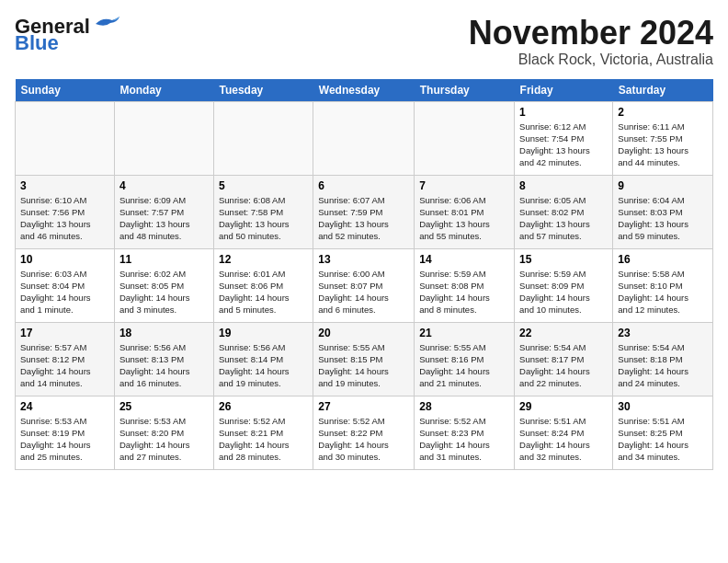  I want to click on calendar-cell: 18Sunrise: 5:56 AM Sunset: 8:13 PM Dayli…, so click(164, 359).